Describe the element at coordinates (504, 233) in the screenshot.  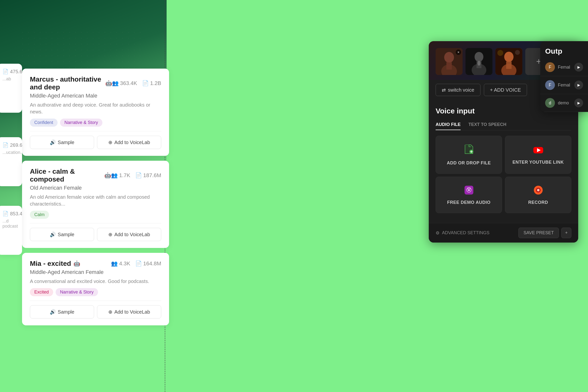
I see `advanced-settings-bar: ⚙ ADVANCED SETTINGS SAVE PRESET +` at that location.